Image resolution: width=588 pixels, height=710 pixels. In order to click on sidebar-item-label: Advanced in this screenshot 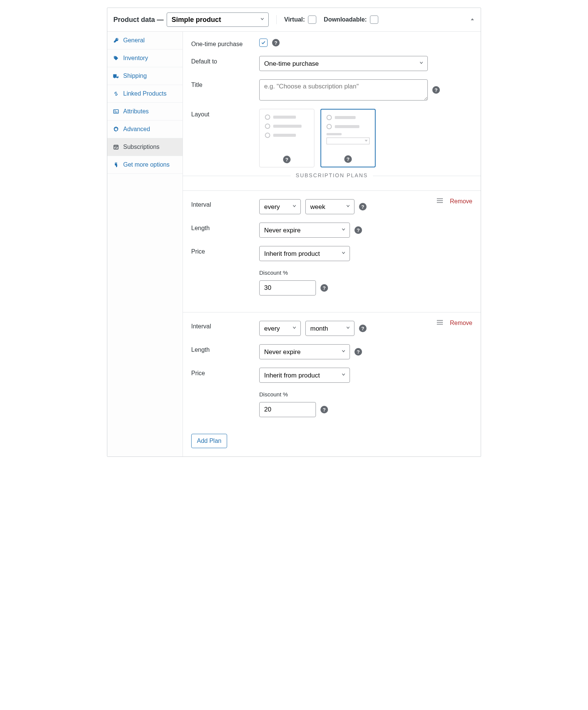, I will do `click(137, 129)`.